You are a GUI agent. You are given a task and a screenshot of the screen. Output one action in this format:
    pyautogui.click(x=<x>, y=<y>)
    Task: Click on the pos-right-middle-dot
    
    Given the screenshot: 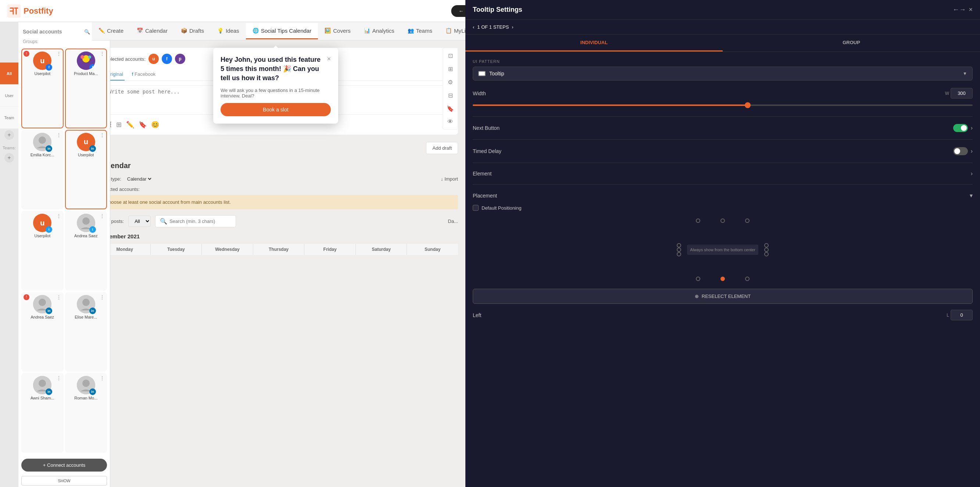 What is the action you would take?
    pyautogui.click(x=766, y=250)
    